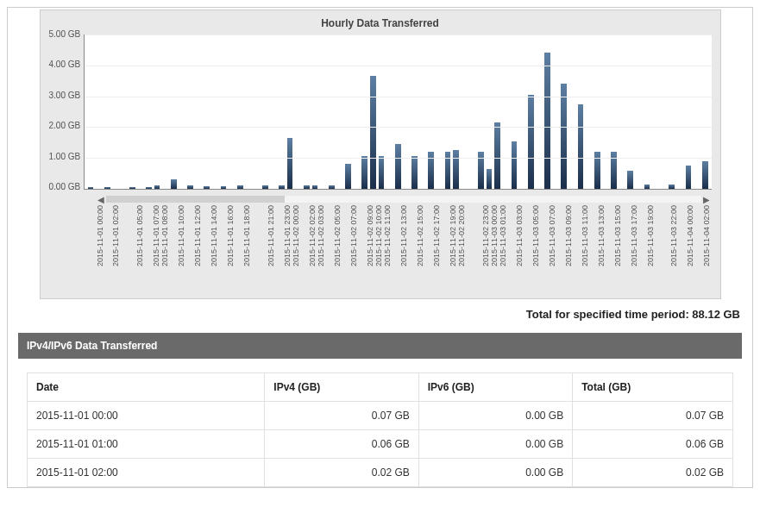 This screenshot has height=532, width=760. I want to click on x-tick: 2015-11-02 09:00, so click(370, 248).